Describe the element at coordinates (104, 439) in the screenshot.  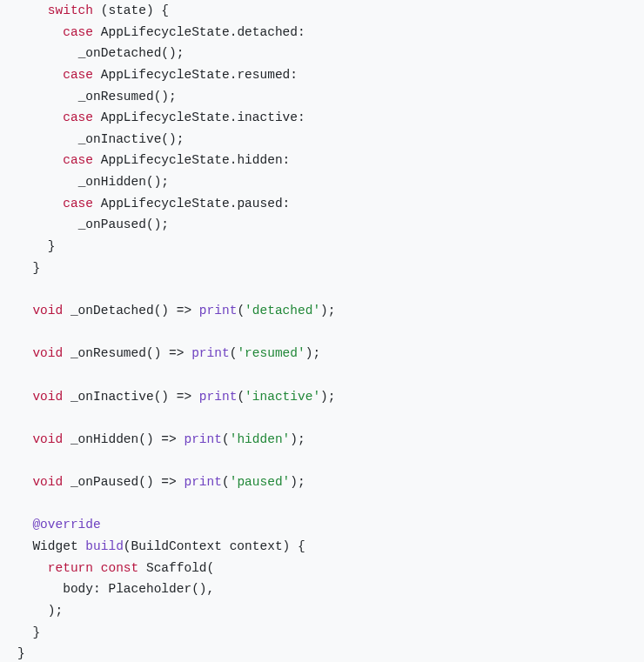
I see `method-onhidden: _onHidden` at that location.